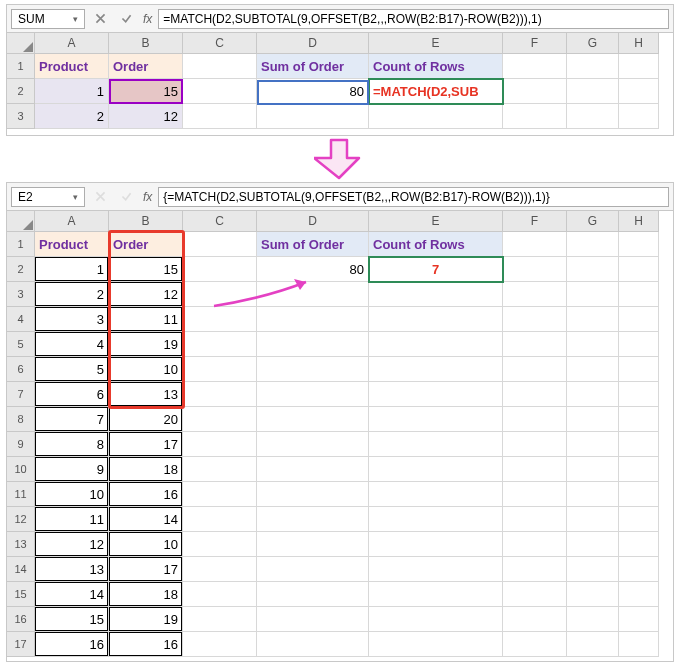  I want to click on cell-A9: 8, so click(72, 444).